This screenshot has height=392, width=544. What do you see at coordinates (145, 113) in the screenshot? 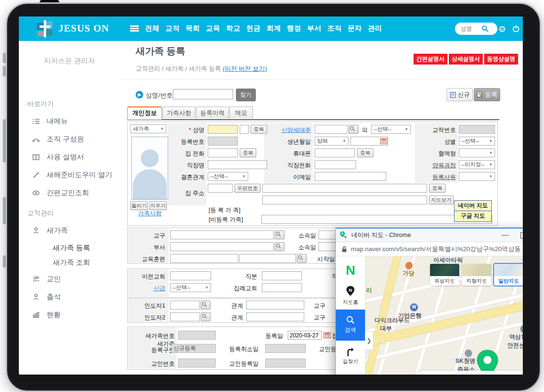
I see `tab-personal-info: 개인정보` at bounding box center [145, 113].